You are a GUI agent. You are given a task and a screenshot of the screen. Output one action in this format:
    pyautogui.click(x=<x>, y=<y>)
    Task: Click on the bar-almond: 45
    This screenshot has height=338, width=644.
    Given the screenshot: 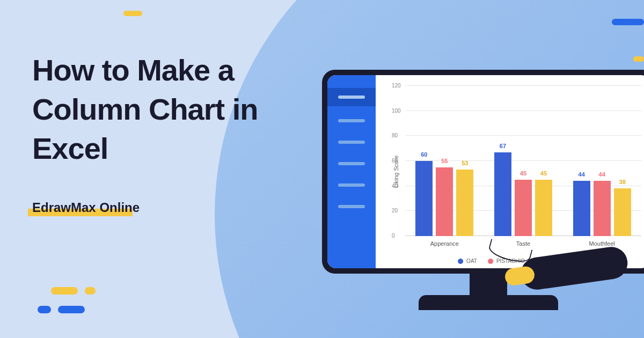 What is the action you would take?
    pyautogui.click(x=544, y=208)
    